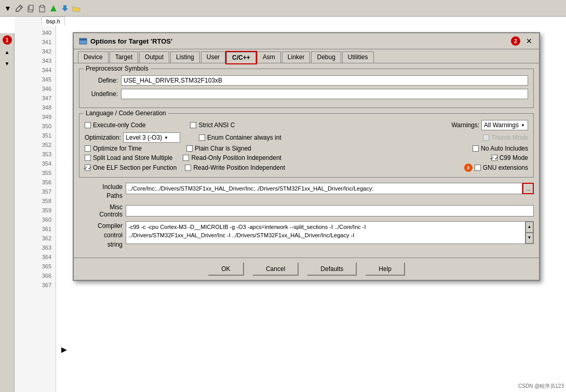 This screenshot has height=392, width=566. Describe the element at coordinates (53, 8) in the screenshot. I see `toolbar-green-btn` at that location.